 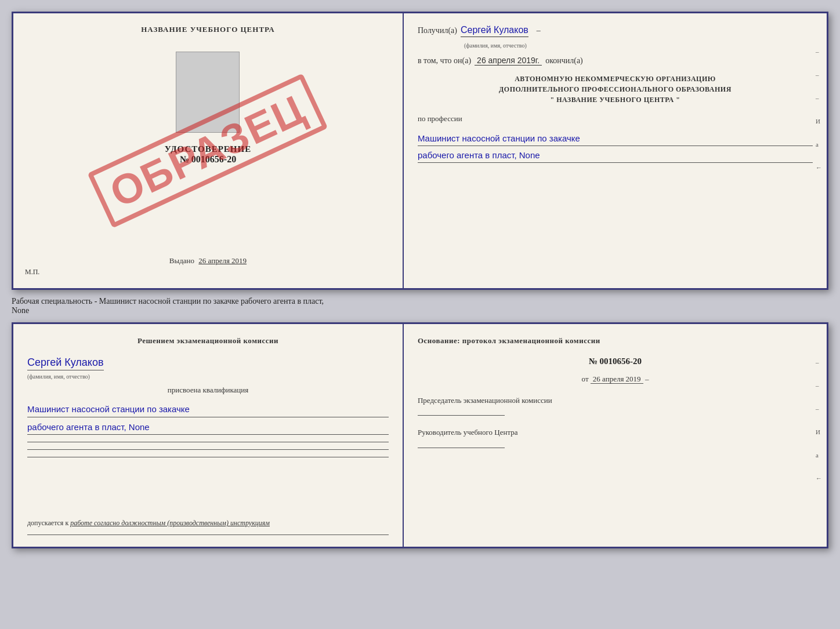 I want to click on profession-line1: Машинист насосной станции по закачке, so click(x=615, y=139).